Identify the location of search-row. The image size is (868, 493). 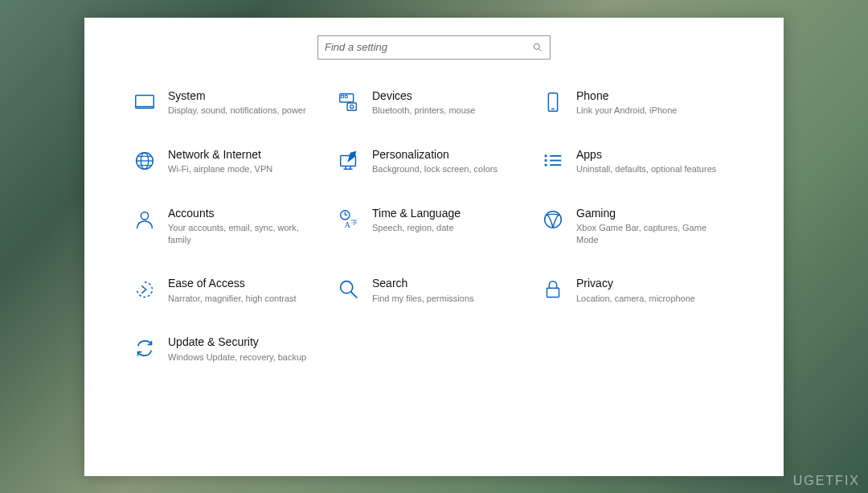
(434, 47).